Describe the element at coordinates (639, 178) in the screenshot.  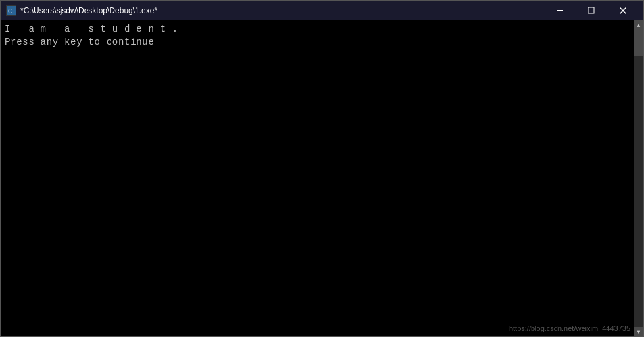
I see `scrollbar-track` at that location.